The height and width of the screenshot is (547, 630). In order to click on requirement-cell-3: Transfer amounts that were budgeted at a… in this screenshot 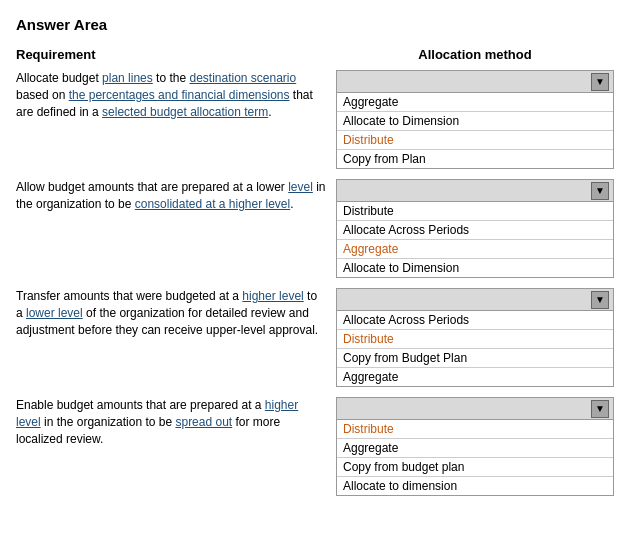, I will do `click(176, 313)`.